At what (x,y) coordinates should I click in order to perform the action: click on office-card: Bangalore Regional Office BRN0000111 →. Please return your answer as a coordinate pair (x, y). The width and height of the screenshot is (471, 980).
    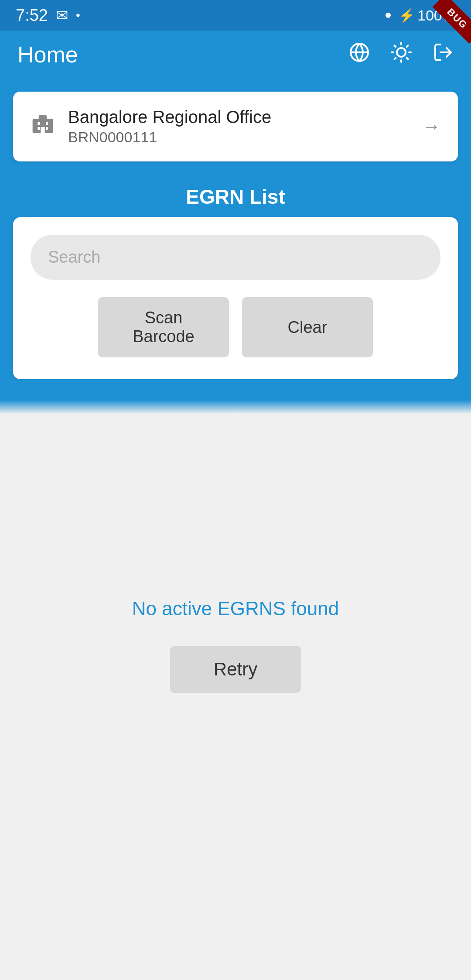
    Looking at the image, I should click on (236, 127).